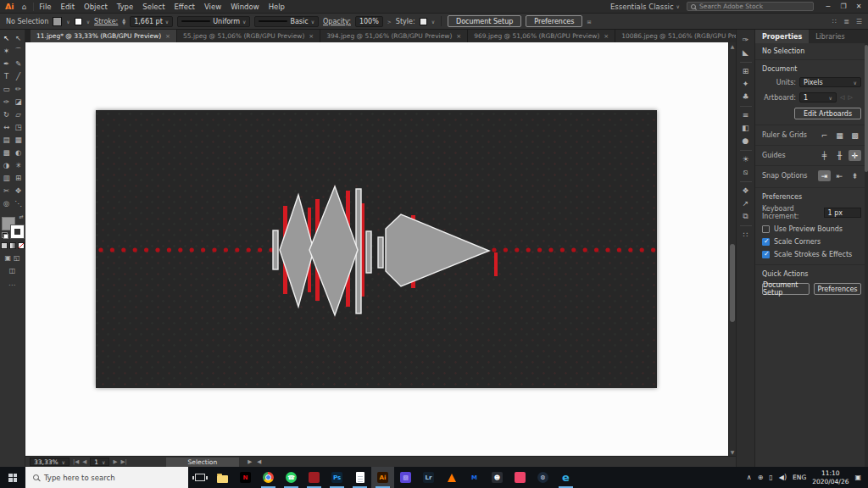  What do you see at coordinates (782, 36) in the screenshot?
I see `panel-tab-properties: Properties` at bounding box center [782, 36].